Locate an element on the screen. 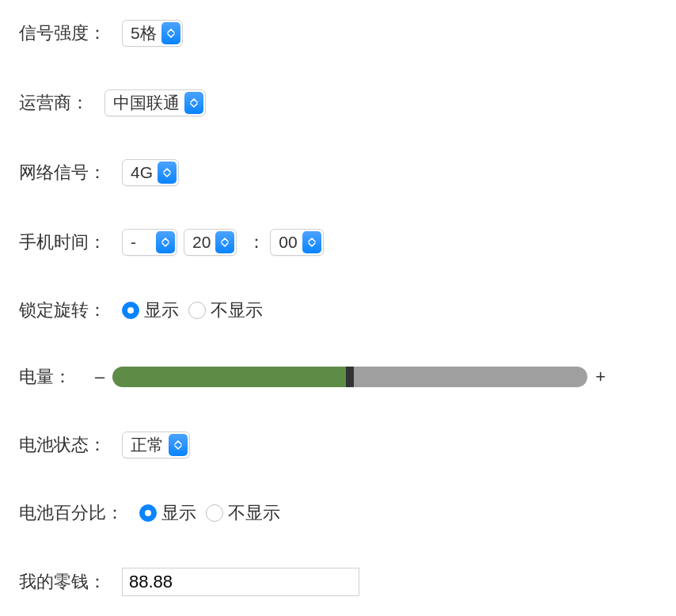 This screenshot has width=676, height=616. label-carrier: 运营商： is located at coordinates (54, 103).